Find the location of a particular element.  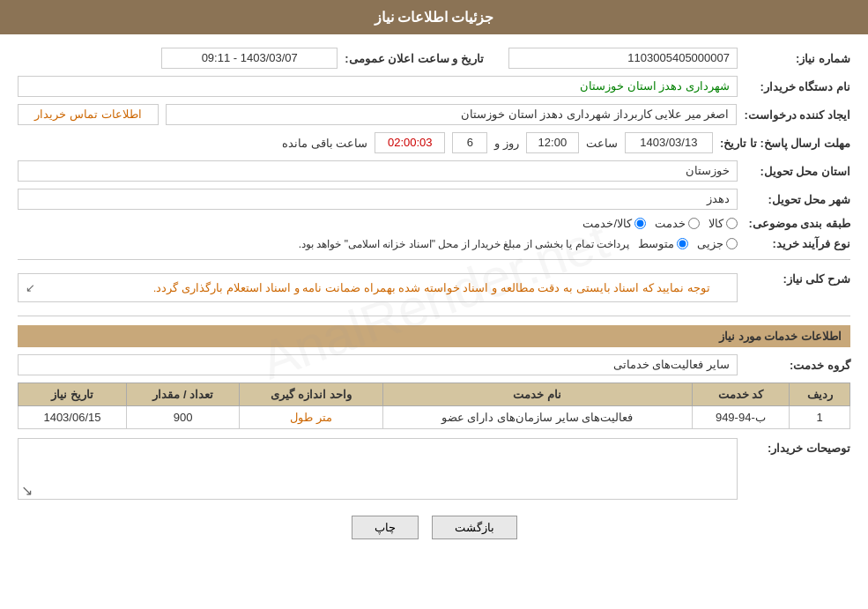

notice-row: شرح کلی نیاز: ↙ توجه نمایید که اسناد بای… is located at coordinates (434, 287).